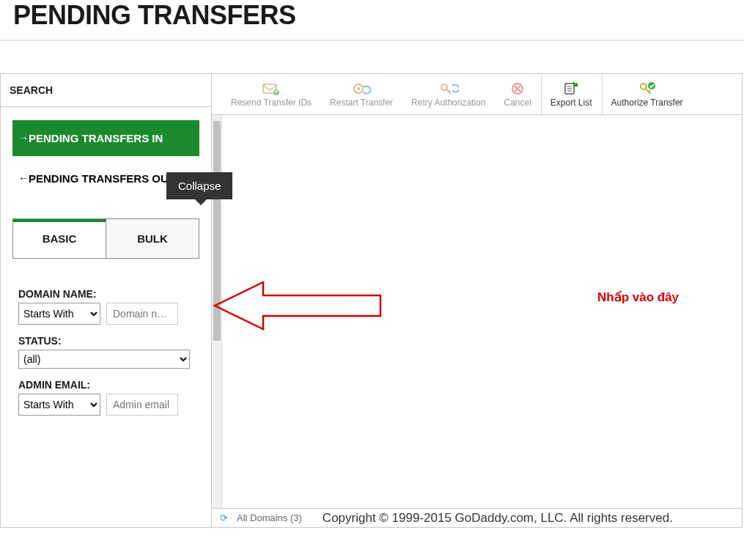 The width and height of the screenshot is (744, 560). Describe the element at coordinates (476, 95) in the screenshot. I see `toolbar: Resend Transfer IDs Restart Transfer Ret…` at that location.